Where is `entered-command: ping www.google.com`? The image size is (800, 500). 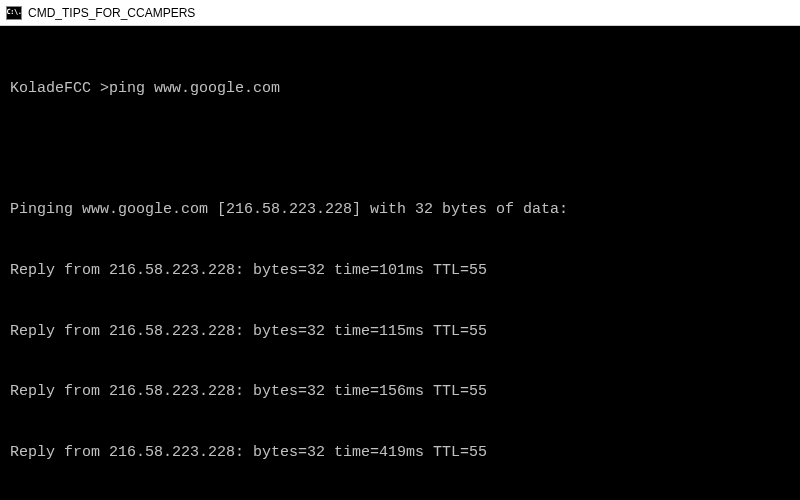 entered-command: ping www.google.com is located at coordinates (194, 88).